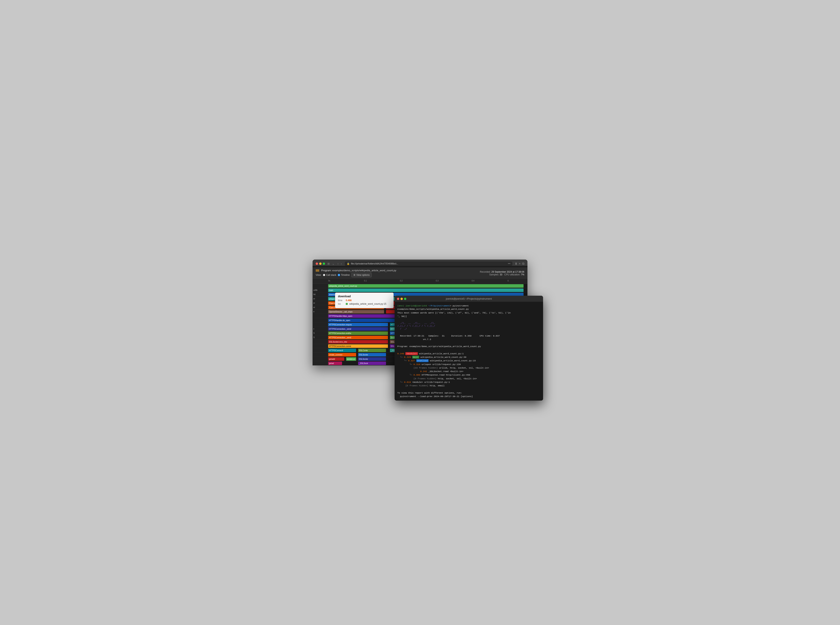  What do you see at coordinates (320, 299) in the screenshot?
I see `row-label: er` at bounding box center [320, 299].